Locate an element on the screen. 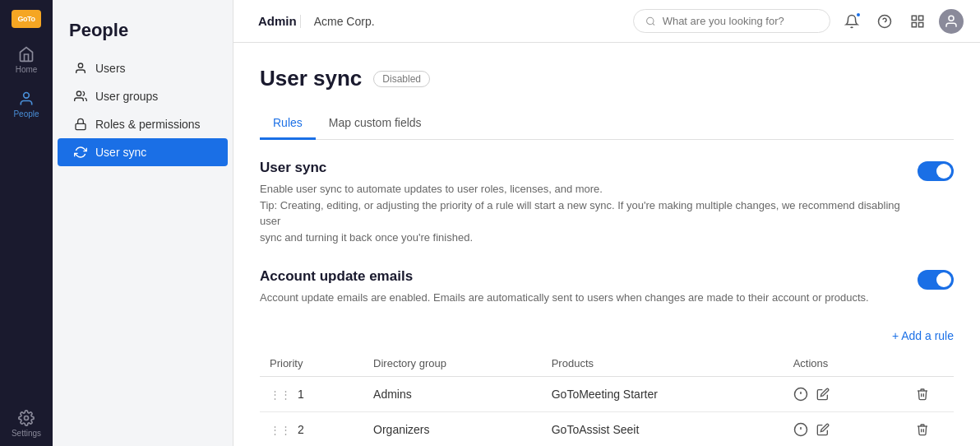 This screenshot has height=446, width=980. sidebar-roles-label: Roles & permissions is located at coordinates (148, 124).